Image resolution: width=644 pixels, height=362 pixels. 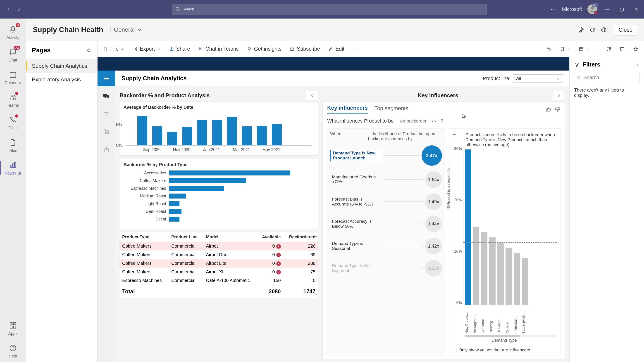 I want to click on chart-bar-row: Light Roast, so click(x=219, y=204).